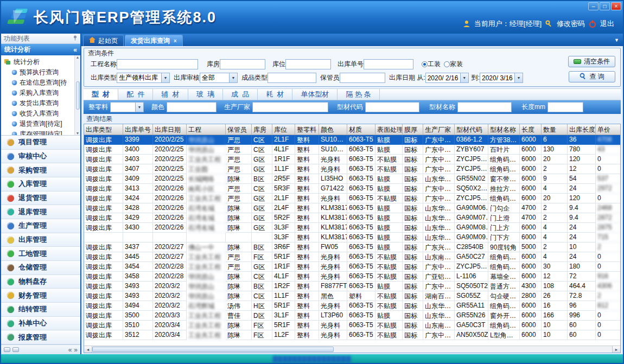 The image size is (624, 364). I want to click on pin-icon, so click(75, 39).